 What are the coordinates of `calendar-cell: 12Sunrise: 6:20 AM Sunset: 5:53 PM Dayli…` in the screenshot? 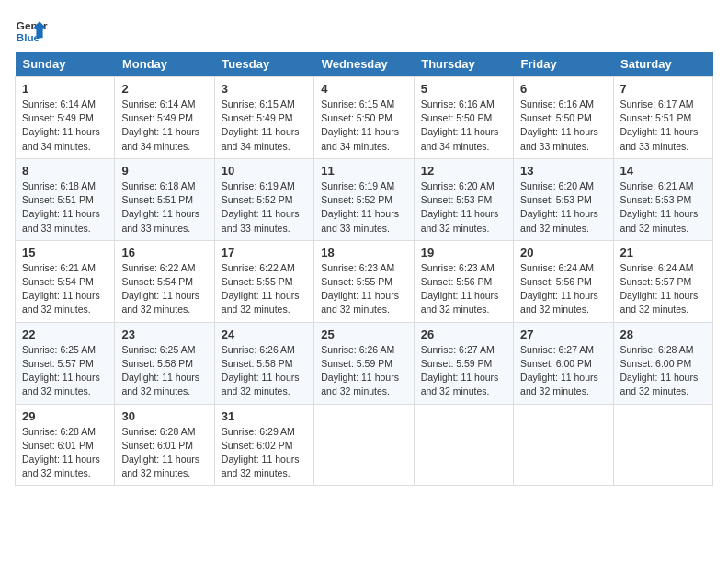 It's located at (463, 199).